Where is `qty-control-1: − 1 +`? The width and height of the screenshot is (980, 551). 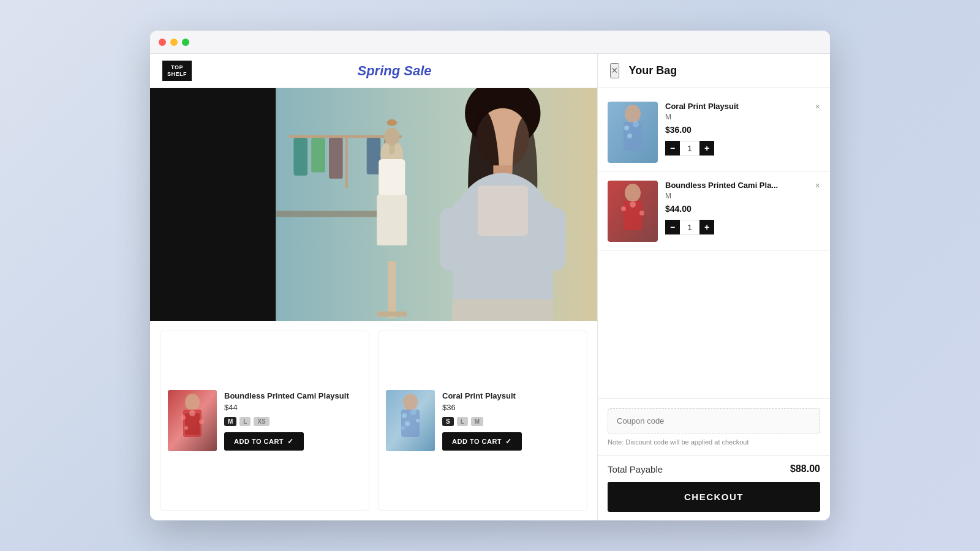 qty-control-1: − 1 + is located at coordinates (742, 148).